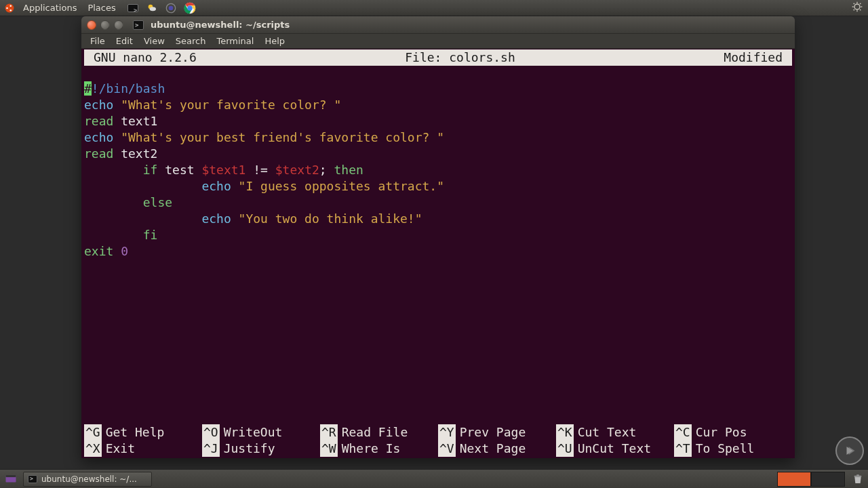 This screenshot has width=868, height=488. What do you see at coordinates (90, 479) in the screenshot?
I see `taskbar-item-label: ubuntu@newshell: ~/...` at bounding box center [90, 479].